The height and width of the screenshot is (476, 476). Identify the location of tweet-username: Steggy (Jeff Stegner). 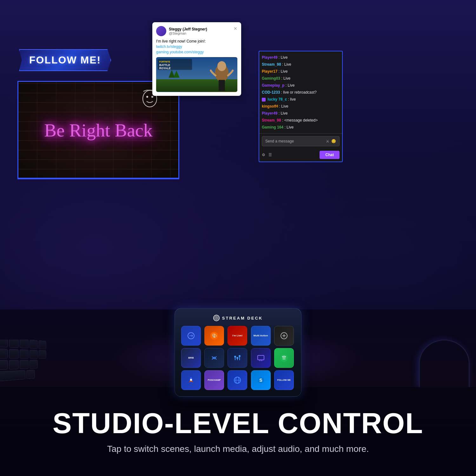
(188, 29).